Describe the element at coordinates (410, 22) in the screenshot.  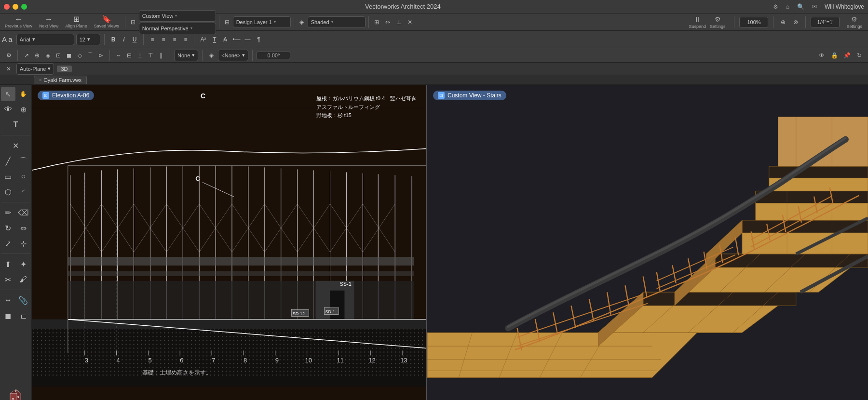
I see `close-icon: ✕` at that location.